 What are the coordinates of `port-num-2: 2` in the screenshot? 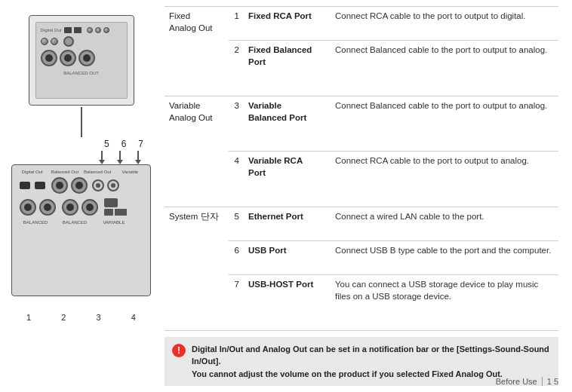 It's located at (236, 68).